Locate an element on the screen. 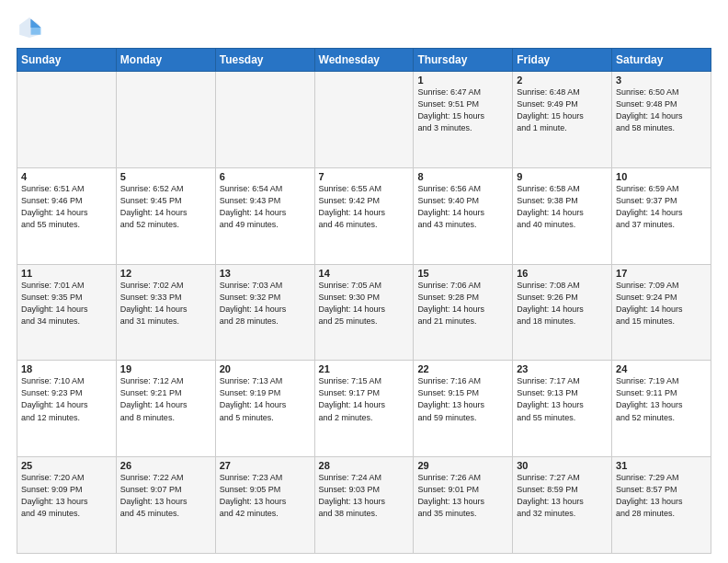 The width and height of the screenshot is (728, 563). calendar-cell: 13Sunrise: 7:03 AM Sunset: 9:32 PM Dayli… is located at coordinates (265, 313).